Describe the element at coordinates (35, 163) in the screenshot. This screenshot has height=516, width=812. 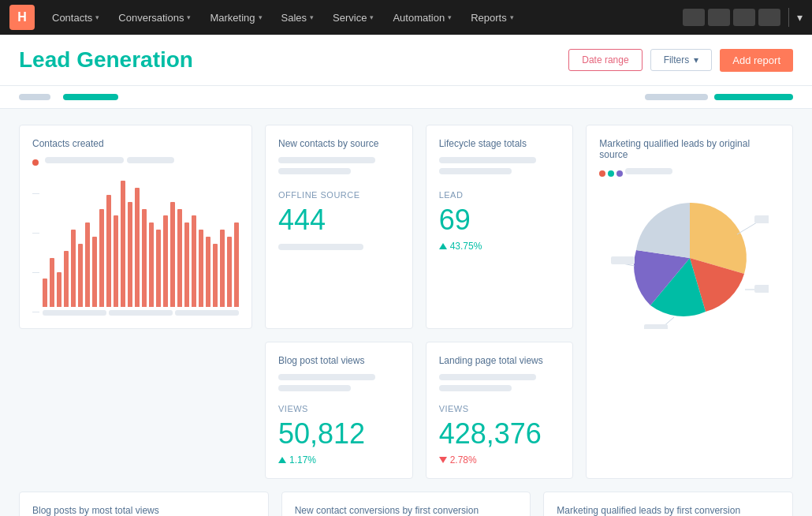
I see `contacts-dot` at that location.